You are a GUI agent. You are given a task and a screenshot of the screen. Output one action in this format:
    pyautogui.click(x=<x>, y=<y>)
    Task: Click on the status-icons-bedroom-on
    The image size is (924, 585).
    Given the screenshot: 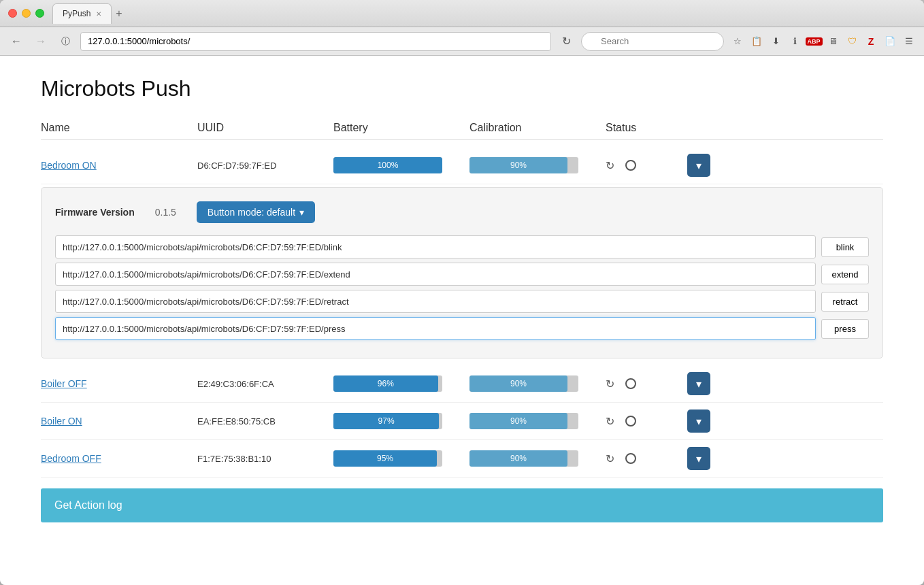 What is the action you would take?
    pyautogui.click(x=646, y=166)
    